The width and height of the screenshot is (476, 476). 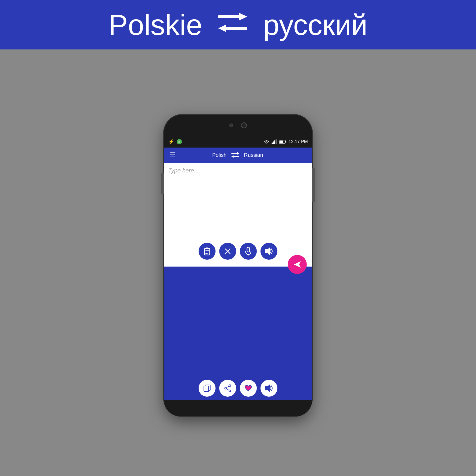 I want to click on banner-lang-from: Polskie, so click(x=155, y=25).